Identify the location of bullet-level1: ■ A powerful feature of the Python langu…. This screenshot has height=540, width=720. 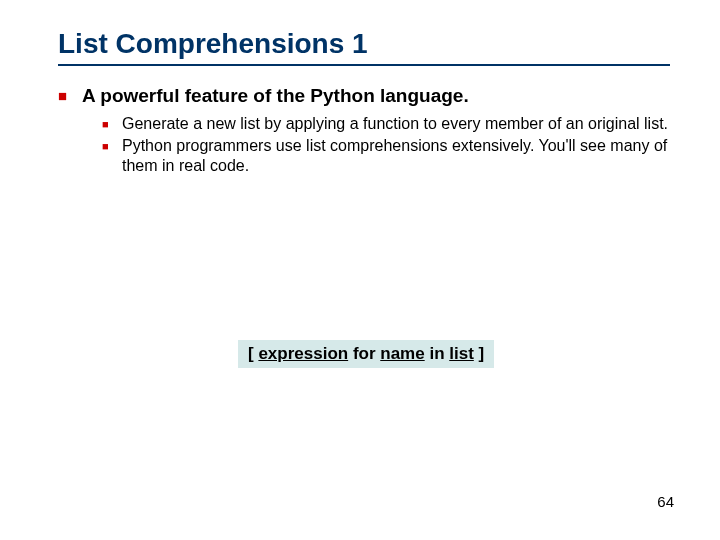
(364, 96).